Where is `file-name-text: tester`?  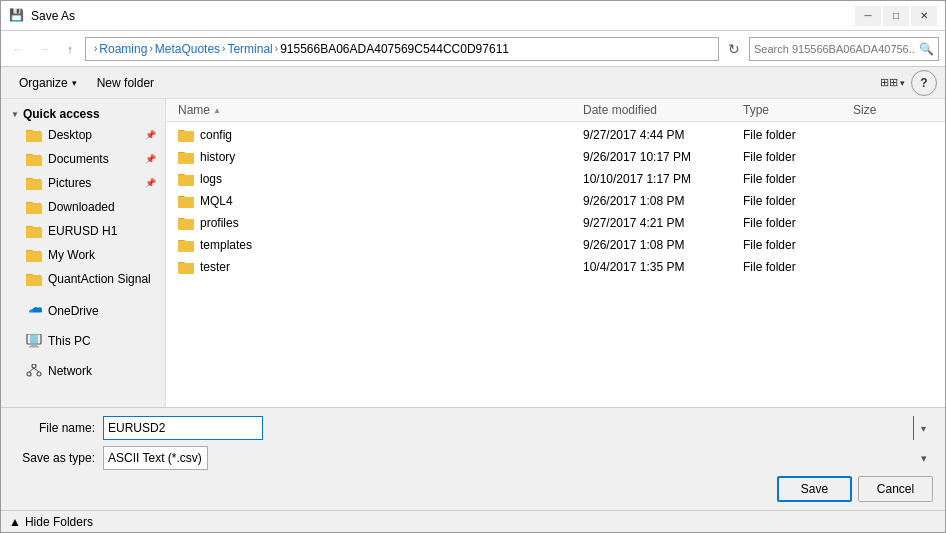
file-name-text: tester is located at coordinates (215, 267).